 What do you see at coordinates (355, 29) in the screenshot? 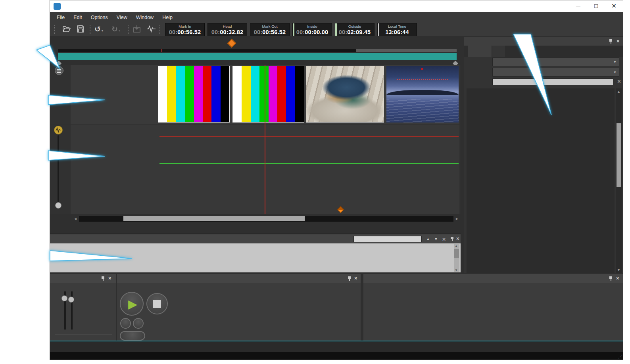
I see `time-display-outside: Outside00:02:09.45` at bounding box center [355, 29].